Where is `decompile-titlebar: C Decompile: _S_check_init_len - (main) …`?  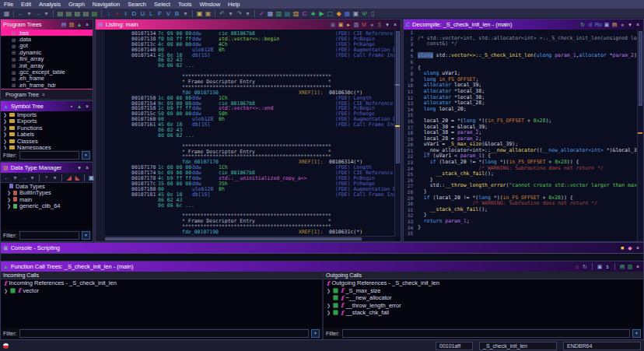 decompile-titlebar: C Decompile: _S_check_init_len - (main) … is located at coordinates (523, 25).